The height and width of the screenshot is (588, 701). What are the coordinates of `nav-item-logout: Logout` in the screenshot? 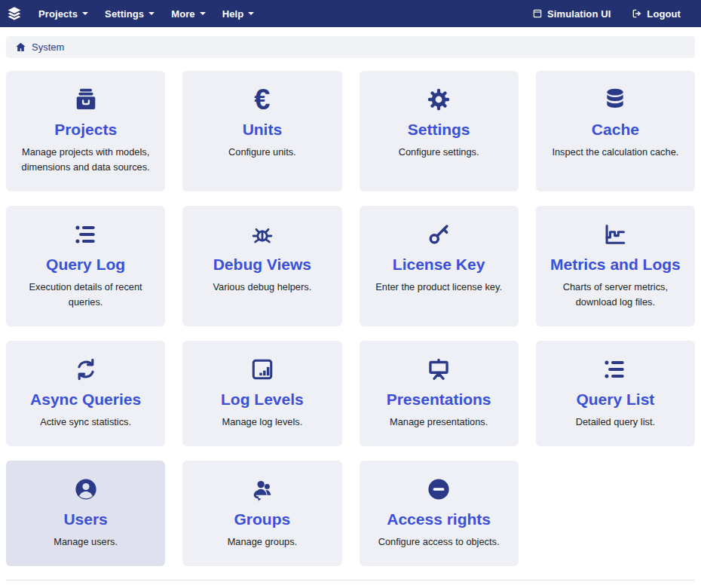 It's located at (656, 14).